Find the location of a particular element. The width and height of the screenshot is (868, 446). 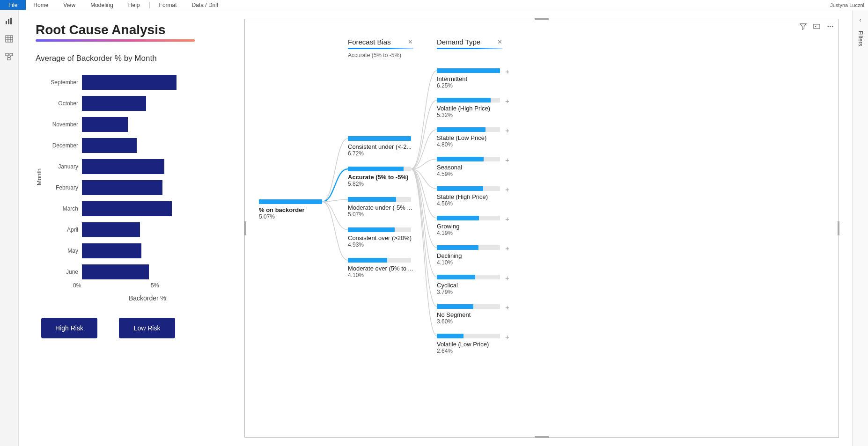

tab-view: View is located at coordinates (69, 5).